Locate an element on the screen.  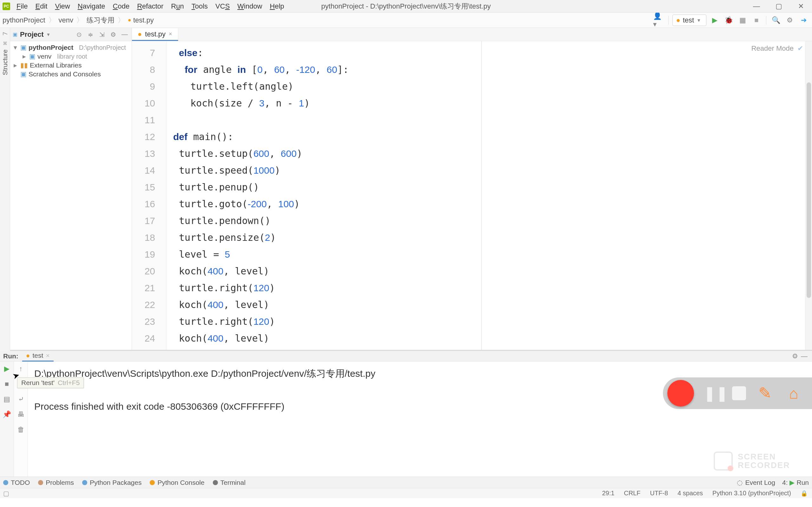
breadcrumb-part: 练习专用 is located at coordinates (101, 20).